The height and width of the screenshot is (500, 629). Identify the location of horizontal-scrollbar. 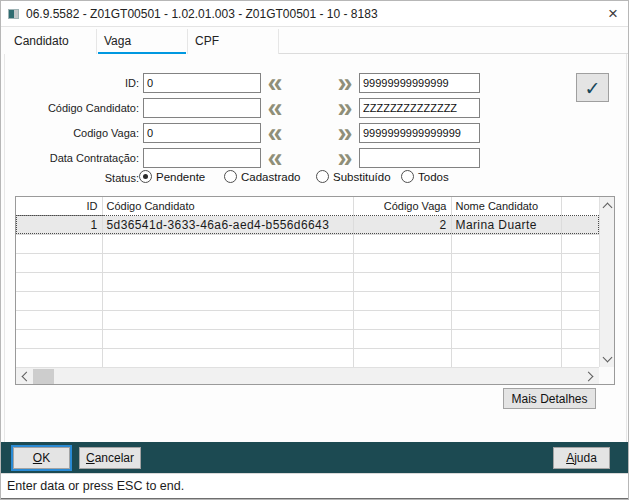
(308, 376).